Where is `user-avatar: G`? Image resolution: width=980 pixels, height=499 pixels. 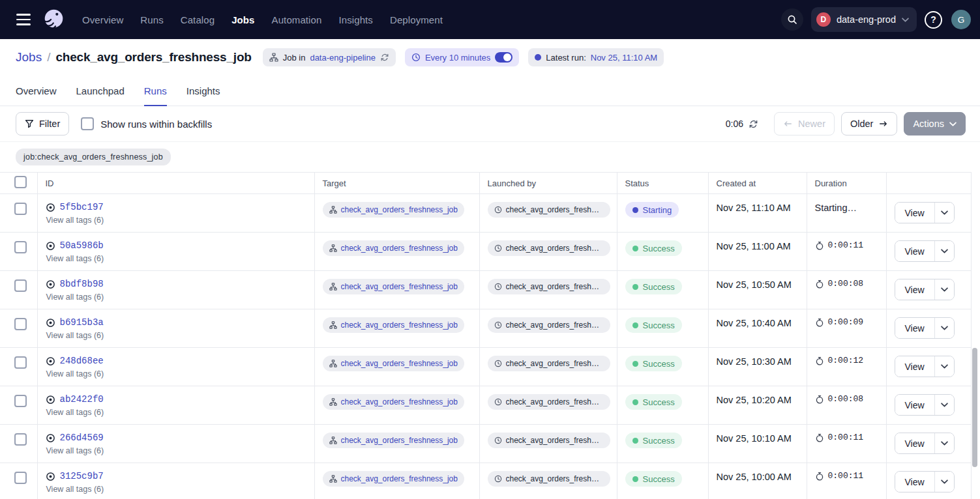 user-avatar: G is located at coordinates (961, 20).